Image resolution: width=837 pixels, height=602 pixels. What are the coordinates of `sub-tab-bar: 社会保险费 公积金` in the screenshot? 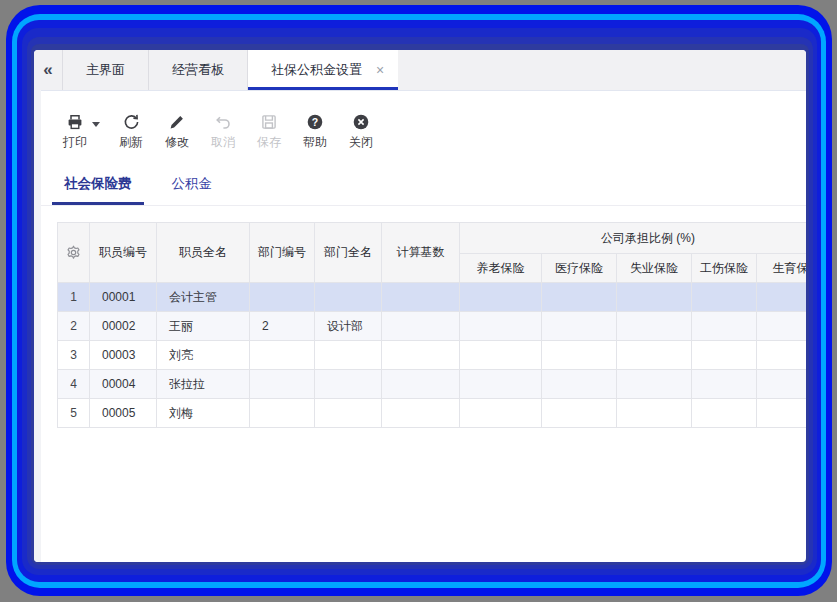 It's located at (420, 188).